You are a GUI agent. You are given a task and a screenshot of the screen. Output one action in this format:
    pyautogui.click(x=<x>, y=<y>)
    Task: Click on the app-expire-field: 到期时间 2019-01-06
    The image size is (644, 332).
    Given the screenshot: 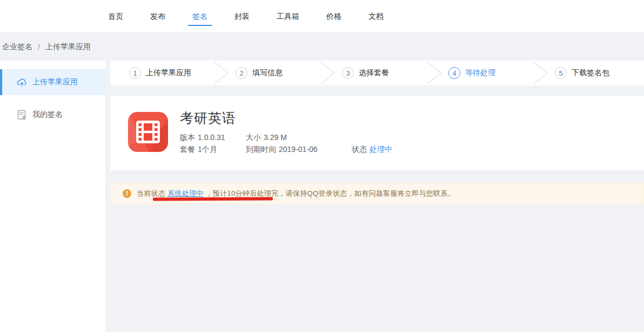 What is the action you would take?
    pyautogui.click(x=299, y=149)
    